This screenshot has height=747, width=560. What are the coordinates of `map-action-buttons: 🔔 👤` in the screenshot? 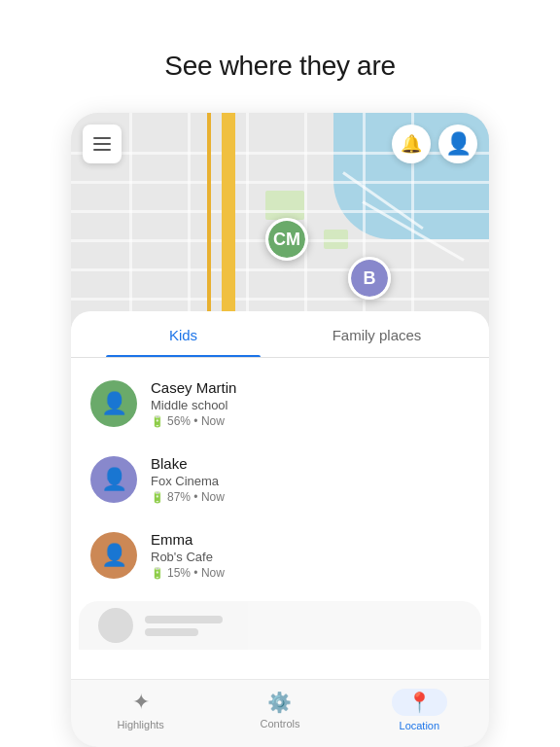 It's located at (435, 144).